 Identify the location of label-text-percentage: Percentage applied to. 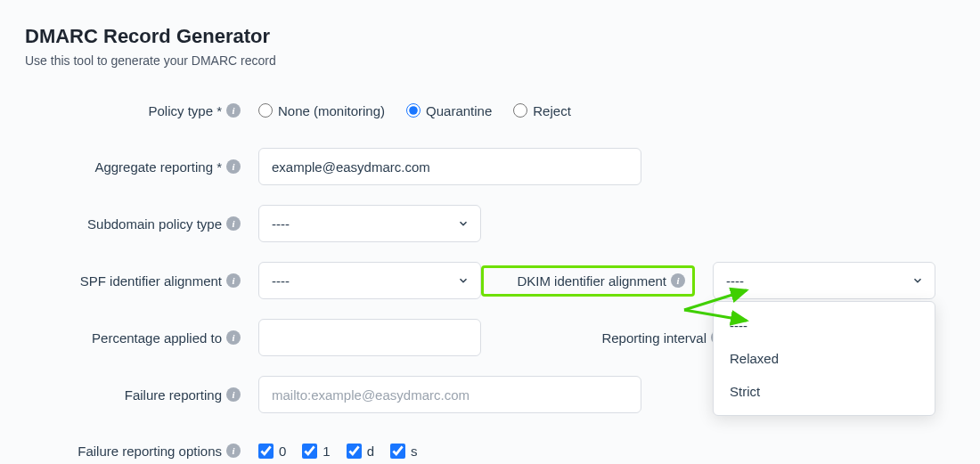
(157, 338).